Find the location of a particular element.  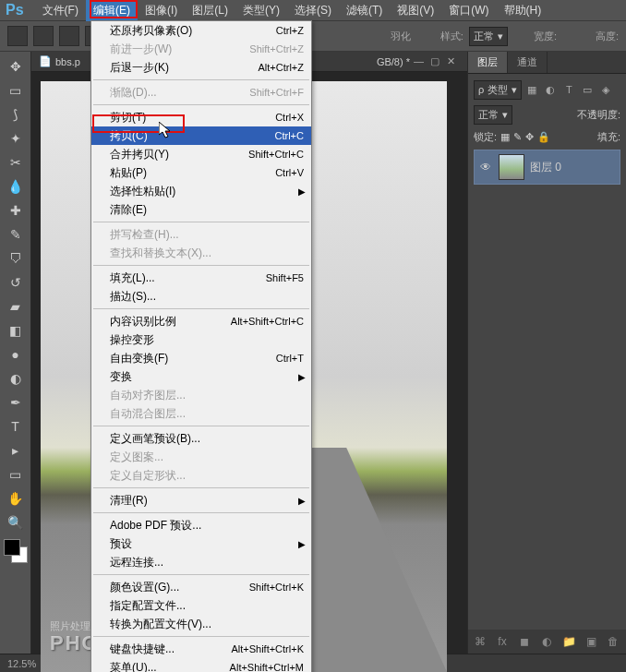

panel-tab-channels: 通道 is located at coordinates (528, 63).